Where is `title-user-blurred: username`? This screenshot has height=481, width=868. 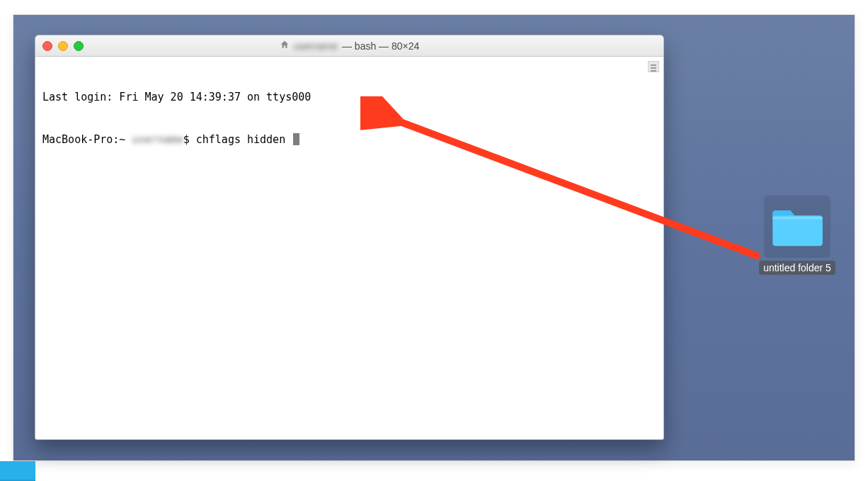 title-user-blurred: username is located at coordinates (316, 46).